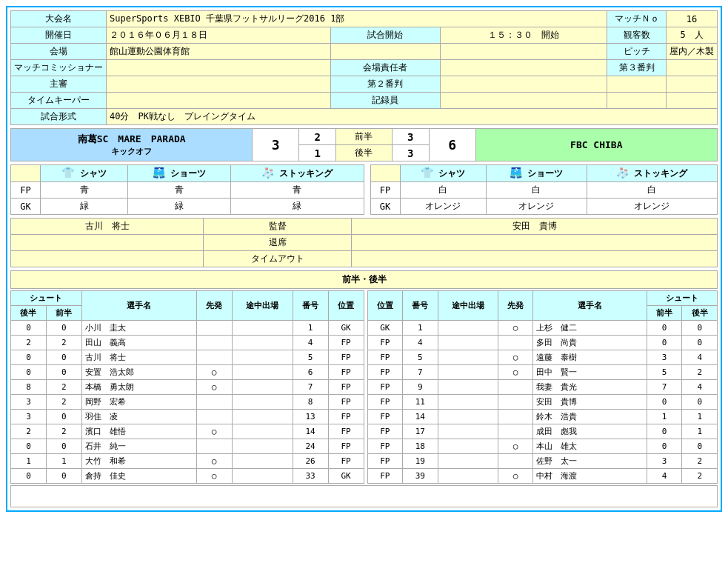 Image resolution: width=728 pixels, height=580 pixels. What do you see at coordinates (29, 387) in the screenshot?
I see `shoot-second-cell: 8` at bounding box center [29, 387].